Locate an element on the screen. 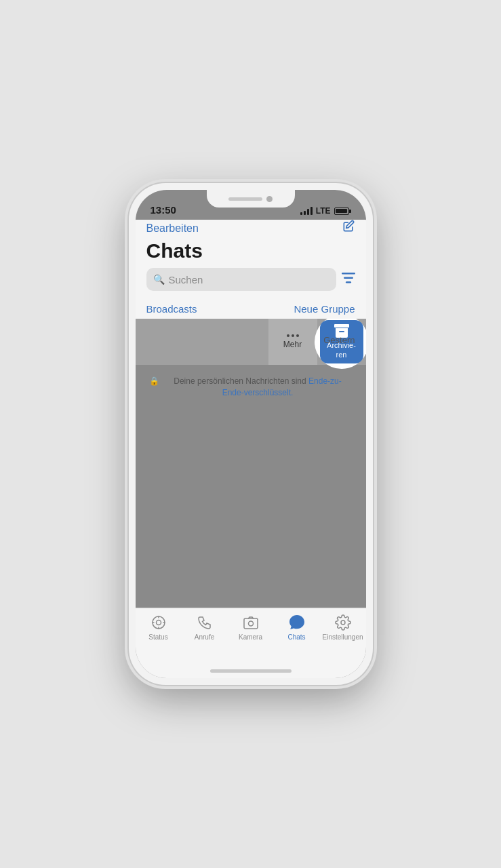  neue-gruppe-button: Neue Gruppe is located at coordinates (324, 309).